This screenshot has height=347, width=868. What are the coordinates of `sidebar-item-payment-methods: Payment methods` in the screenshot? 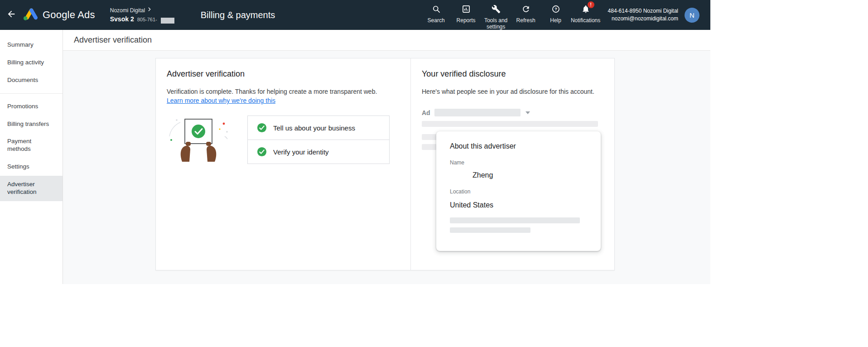 It's located at (31, 145).